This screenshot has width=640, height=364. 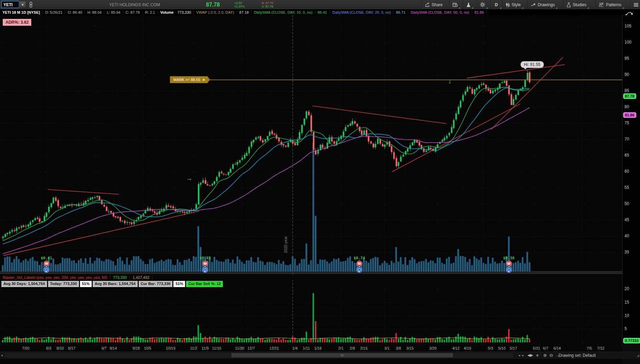 What do you see at coordinates (217, 348) in the screenshot?
I see `date-tick-label: 11/16` at bounding box center [217, 348].